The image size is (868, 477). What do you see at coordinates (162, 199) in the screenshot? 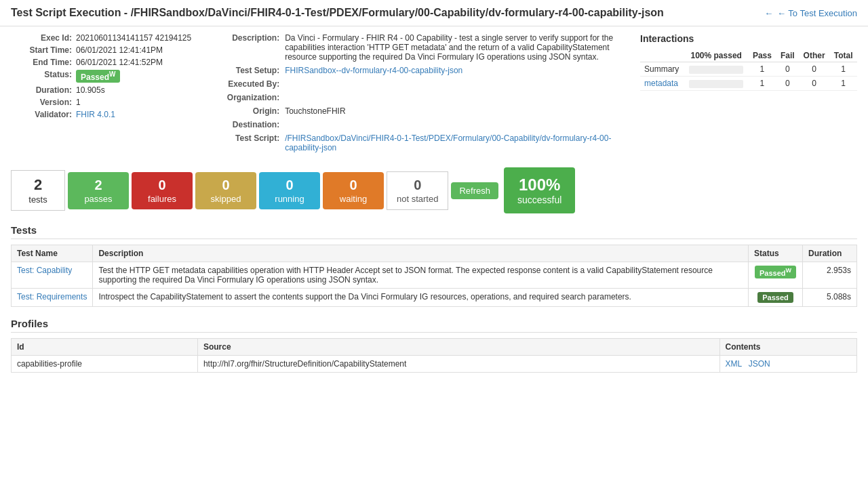
I see `failures-lbl: failures` at bounding box center [162, 199].